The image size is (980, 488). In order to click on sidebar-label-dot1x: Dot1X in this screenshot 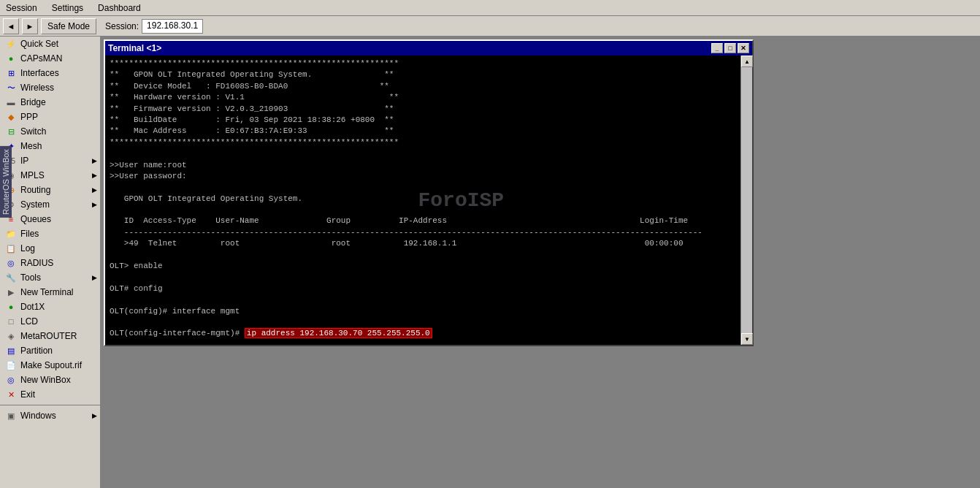, I will do `click(32, 307)`.